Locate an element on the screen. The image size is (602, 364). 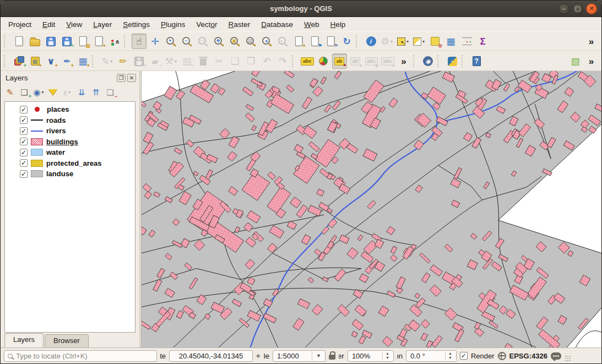
style-manager-icon: ●■a is located at coordinates (115, 41).